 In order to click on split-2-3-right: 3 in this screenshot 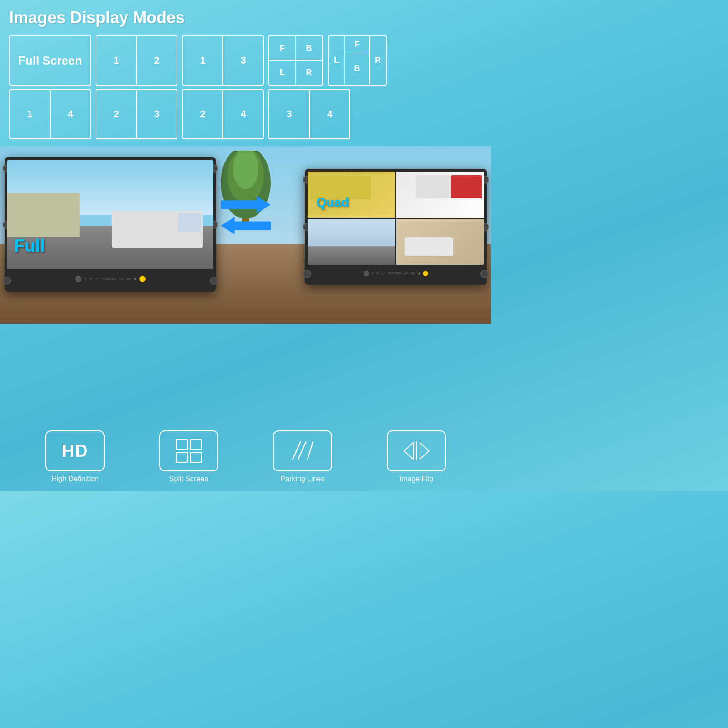, I will do `click(157, 114)`.